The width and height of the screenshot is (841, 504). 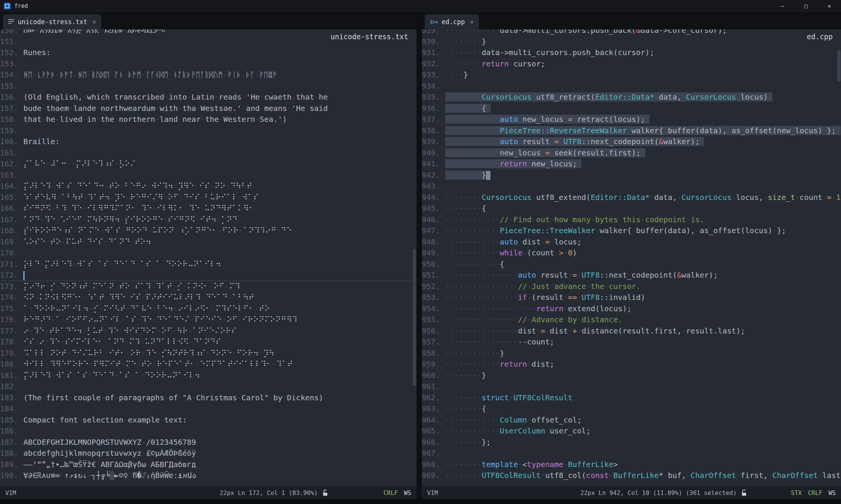 What do you see at coordinates (208, 287) in the screenshot?
I see `code-line: 173.⡍⠔⠙⠖·⡊·⠙⠕⠝⠰⠞·⠍⠑⠁⠝·⠞⠕·⠎⠁⠹·⠹⠁⠞·⡊·⠅⠝⠪⠂·…` at bounding box center [208, 287].